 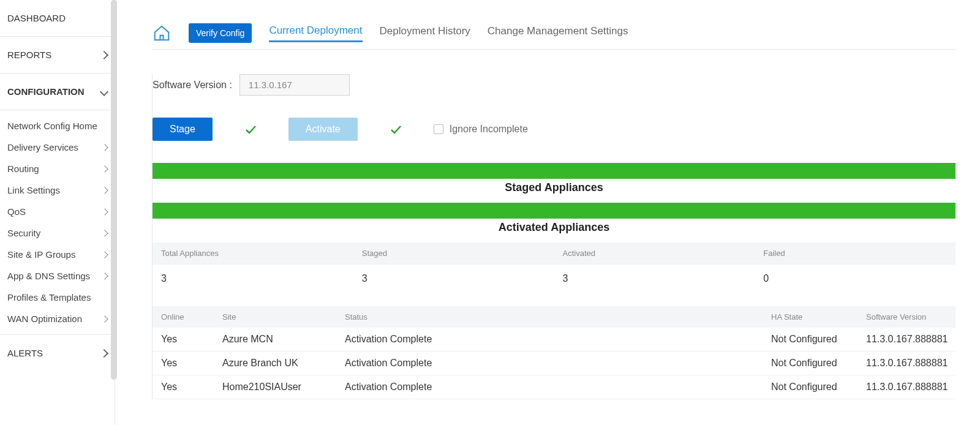 What do you see at coordinates (29, 55) in the screenshot?
I see `sidebar-section-label: REPORTS` at bounding box center [29, 55].